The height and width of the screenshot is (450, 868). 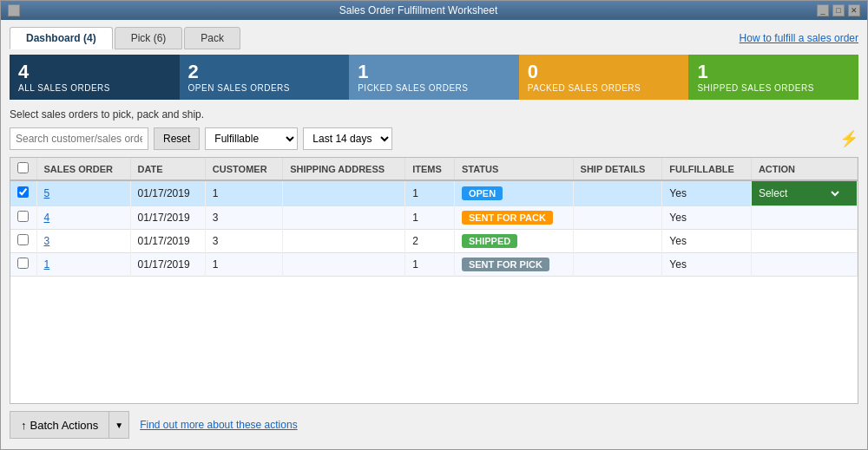 What do you see at coordinates (434, 114) in the screenshot?
I see `instruction-text: Select sales orders to pick, pack and sh…` at bounding box center [434, 114].